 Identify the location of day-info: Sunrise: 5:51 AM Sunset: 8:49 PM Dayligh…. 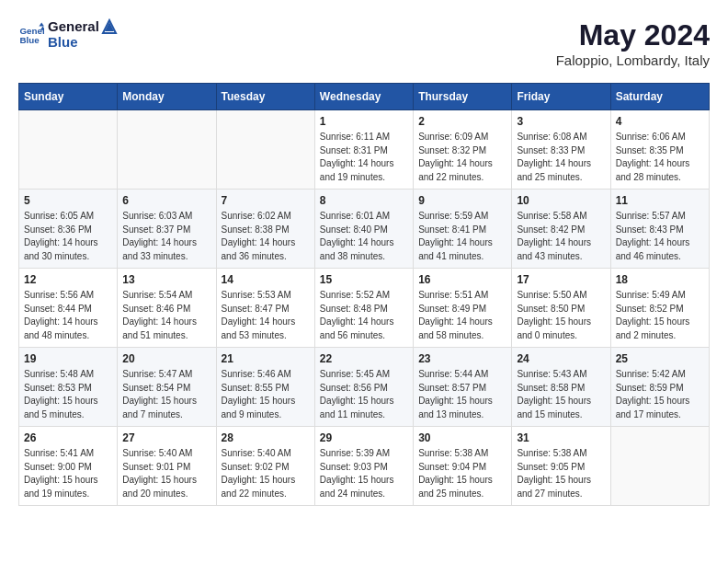
(462, 316).